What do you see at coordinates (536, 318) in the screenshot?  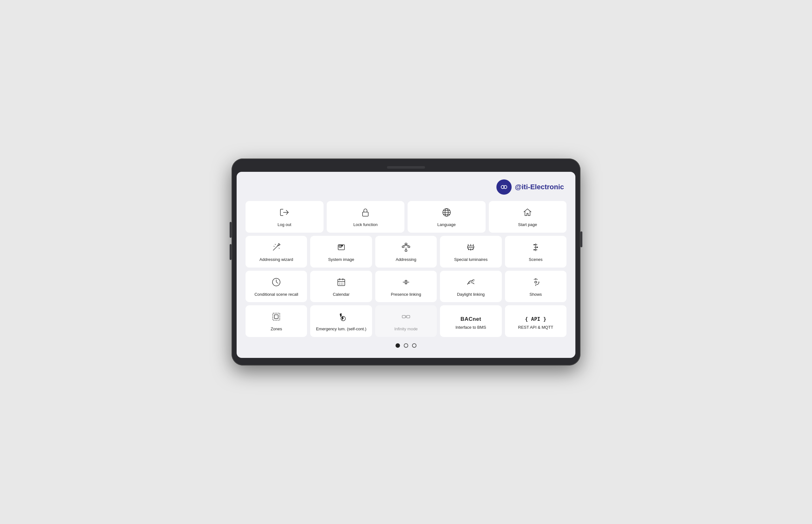 I see `api-icon: { API }` at bounding box center [536, 318].